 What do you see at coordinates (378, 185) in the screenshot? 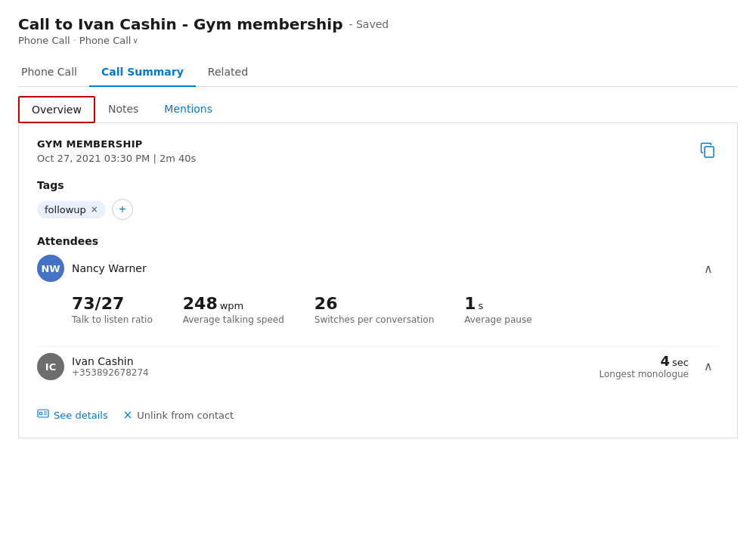
I see `tags-section-label: Tags` at bounding box center [378, 185].